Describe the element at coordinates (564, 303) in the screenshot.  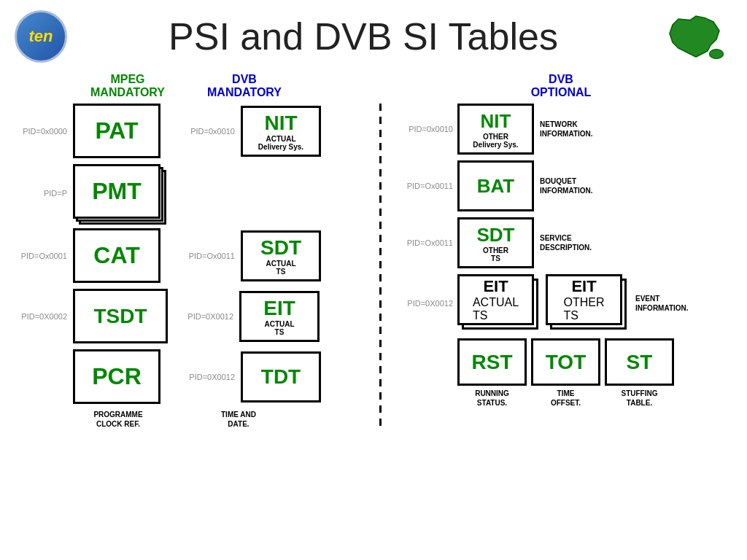
I see `row-eit-right: PID=0X0012 EIT ACTUALTS EIT OTHERTS` at that location.